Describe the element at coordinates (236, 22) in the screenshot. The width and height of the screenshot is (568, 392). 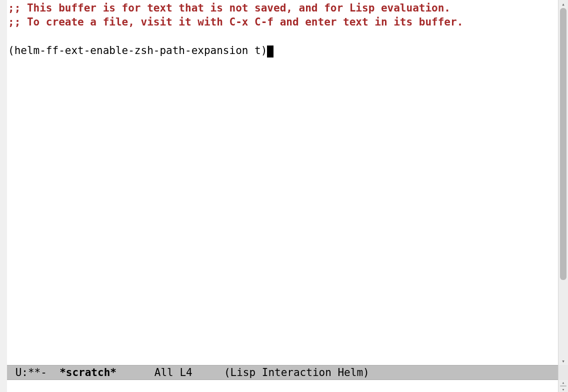
I see `comment-line-2: ;; To create a file, visit it with C-x C…` at that location.